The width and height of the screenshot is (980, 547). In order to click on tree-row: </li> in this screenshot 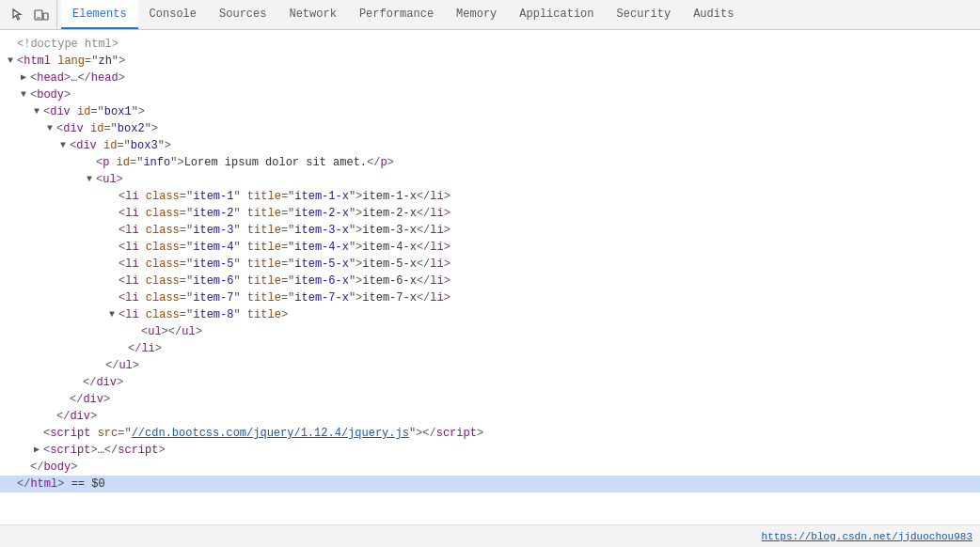, I will do `click(490, 349)`.